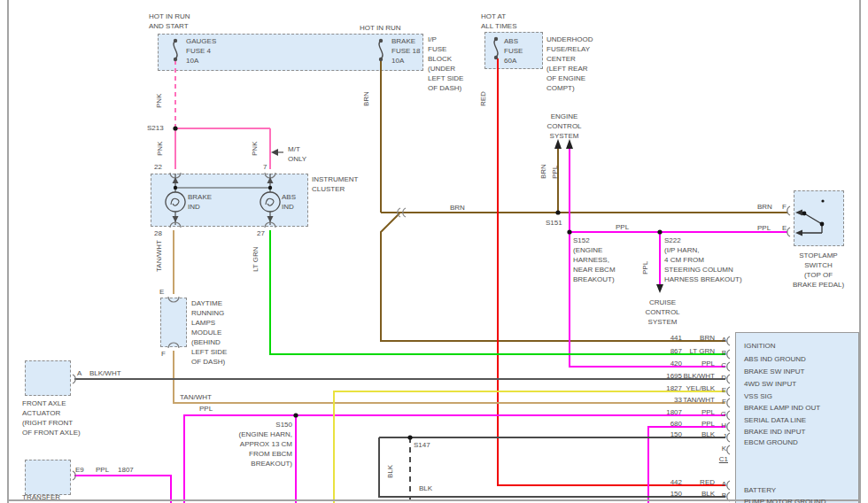 Image resolution: width=868 pixels, height=503 pixels. I want to click on brake-ind-bulb-icon, so click(175, 202).